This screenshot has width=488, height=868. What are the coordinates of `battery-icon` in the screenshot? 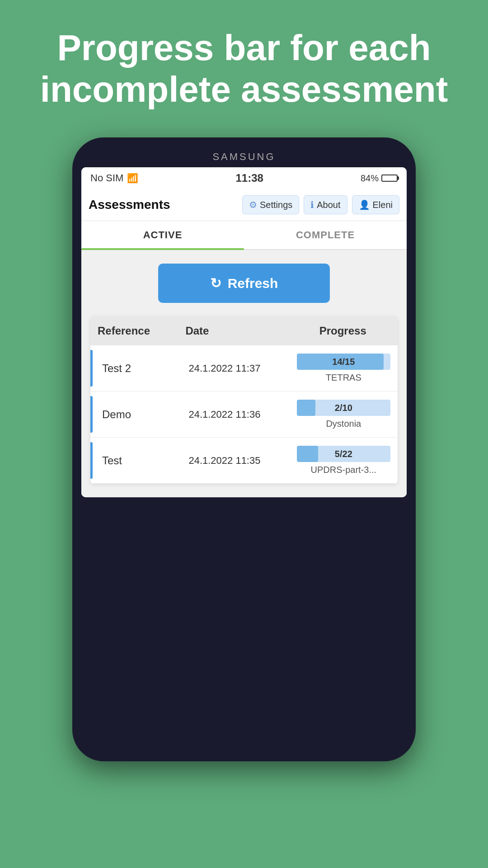 It's located at (389, 178).